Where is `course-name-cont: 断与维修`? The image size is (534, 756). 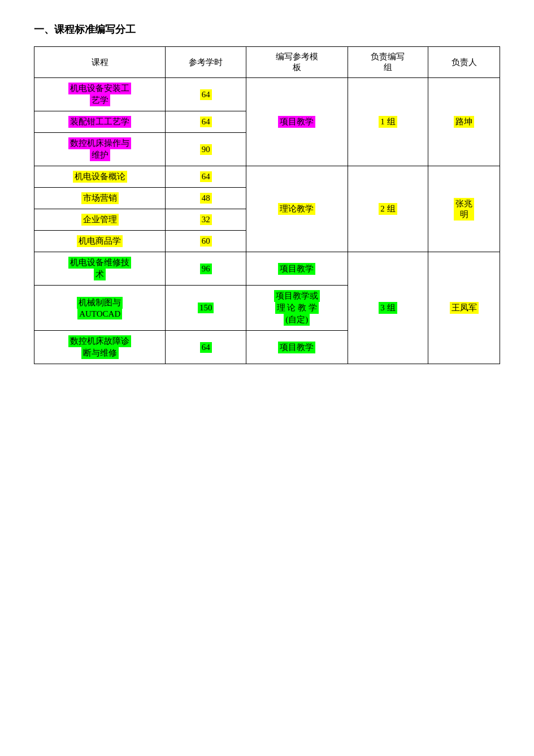 course-name-cont: 断与维修 is located at coordinates (100, 353).